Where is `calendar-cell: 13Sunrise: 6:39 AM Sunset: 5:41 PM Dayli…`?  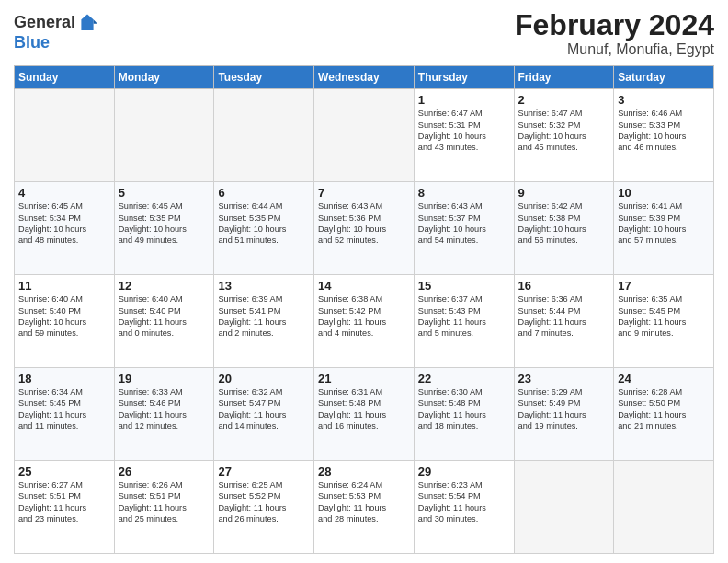
calendar-cell: 13Sunrise: 6:39 AM Sunset: 5:41 PM Dayli… is located at coordinates (265, 322).